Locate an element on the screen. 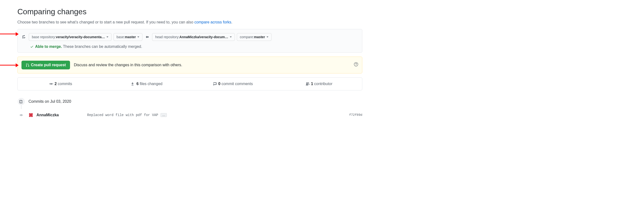 Image resolution: width=644 pixels, height=219 pixels. stat-contributors: 1 contributor is located at coordinates (319, 84).